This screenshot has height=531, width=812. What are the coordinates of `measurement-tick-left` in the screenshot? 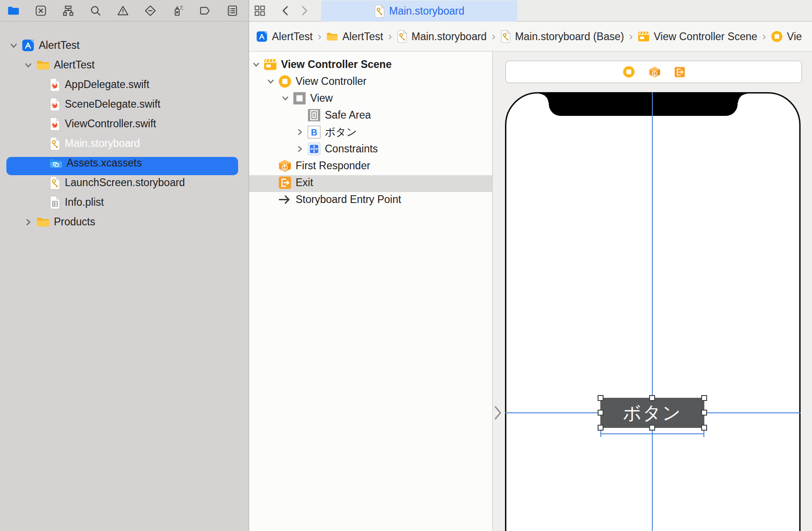 It's located at (601, 434).